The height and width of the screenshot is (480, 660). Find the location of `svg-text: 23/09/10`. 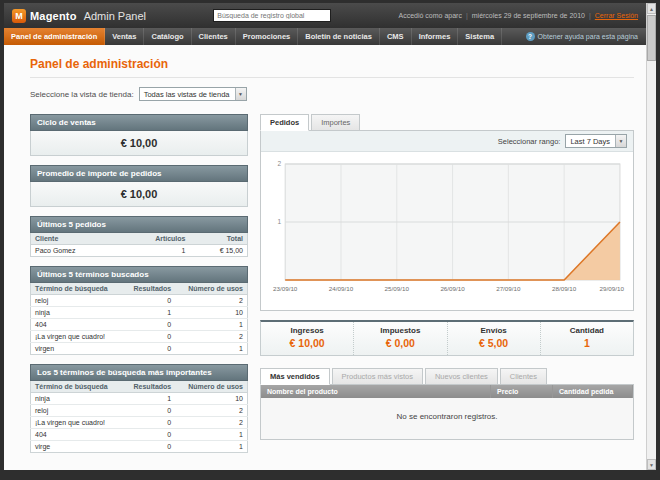

svg-text: 23/09/10 is located at coordinates (286, 288).